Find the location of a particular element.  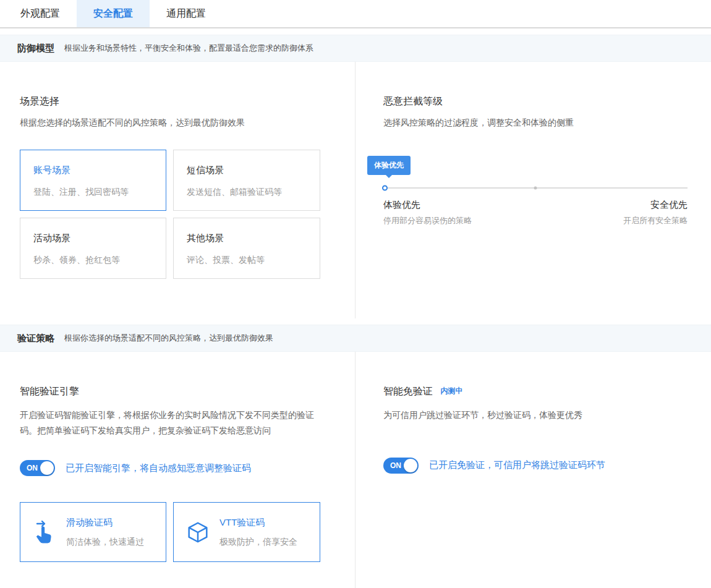

scene-card-account: 账号场景 登陆、注册、找回密码等 is located at coordinates (93, 181).